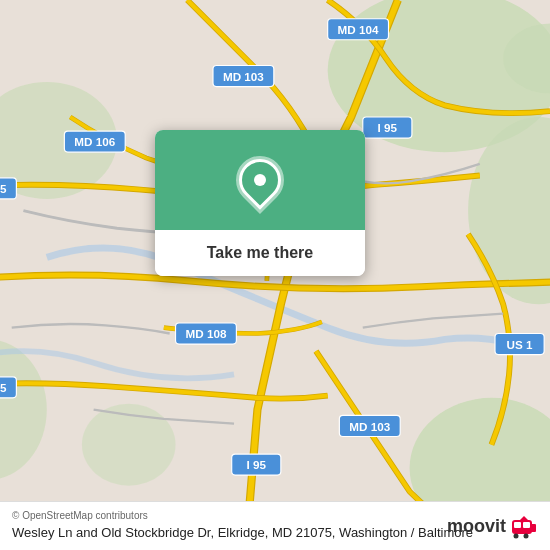  Describe the element at coordinates (260, 253) in the screenshot. I see `take-me-there-button: Take me there` at that location.